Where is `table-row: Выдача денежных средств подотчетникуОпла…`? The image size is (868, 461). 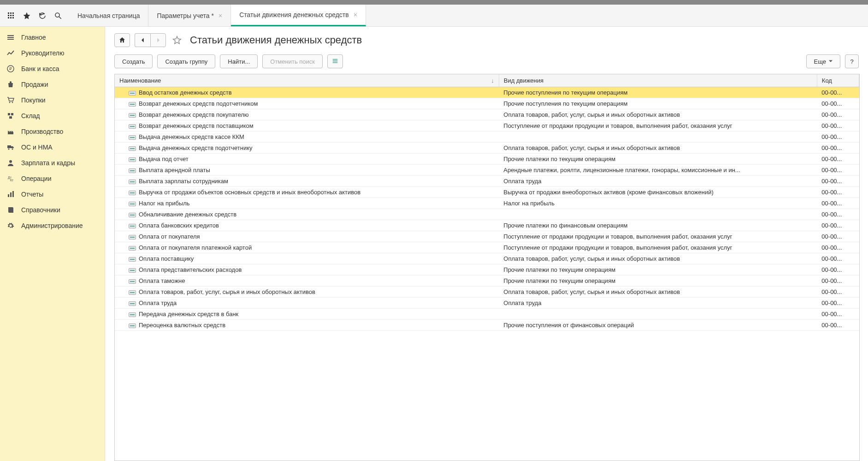 table-row: Выдача денежных средств подотчетникуОпла… is located at coordinates (487, 148).